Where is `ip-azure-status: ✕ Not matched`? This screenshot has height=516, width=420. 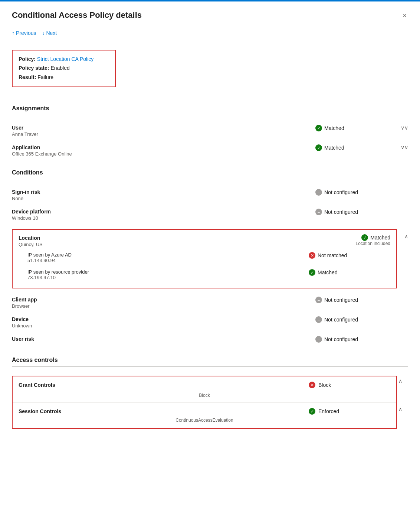 ip-azure-status: ✕ Not matched is located at coordinates (350, 255).